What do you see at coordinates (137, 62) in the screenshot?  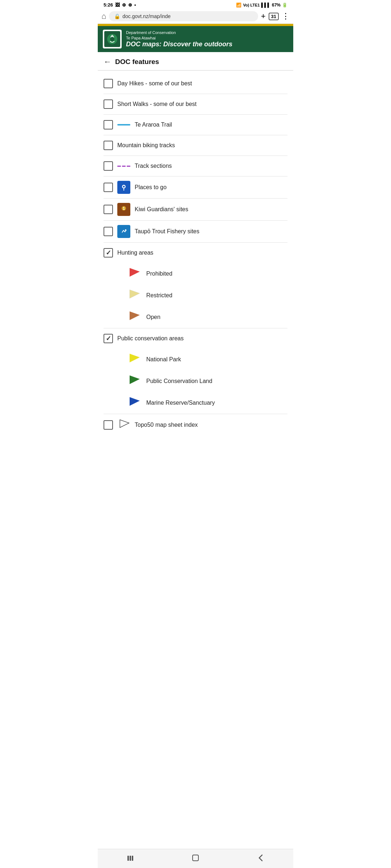 I see `page-title: DOC features` at bounding box center [137, 62].